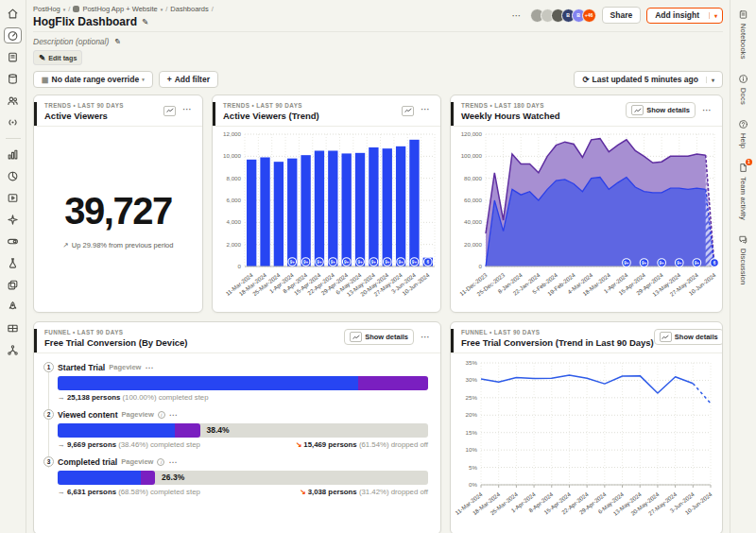 The height and width of the screenshot is (533, 756). Describe the element at coordinates (243, 431) in the screenshot. I see `funnel-bar: 38.4%` at that location.